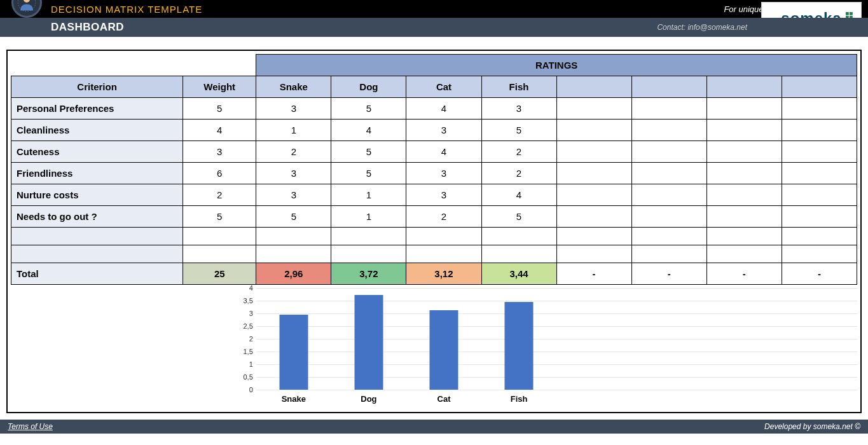  What do you see at coordinates (220, 152) in the screenshot?
I see `weight-cell: 3` at bounding box center [220, 152].